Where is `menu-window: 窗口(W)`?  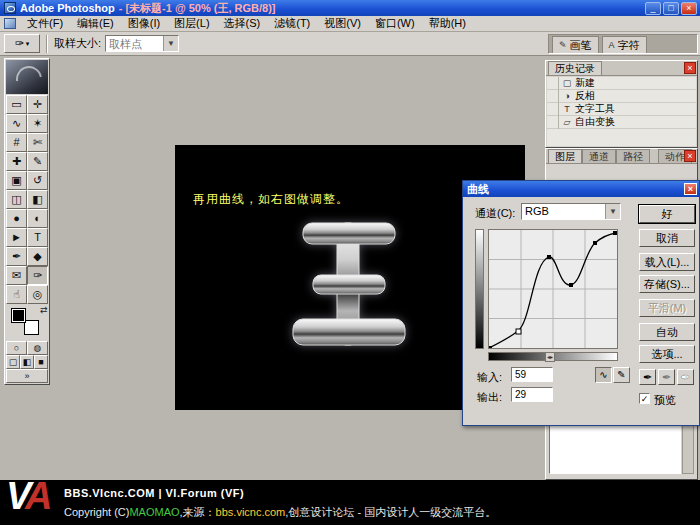 menu-window: 窗口(W) is located at coordinates (395, 24).